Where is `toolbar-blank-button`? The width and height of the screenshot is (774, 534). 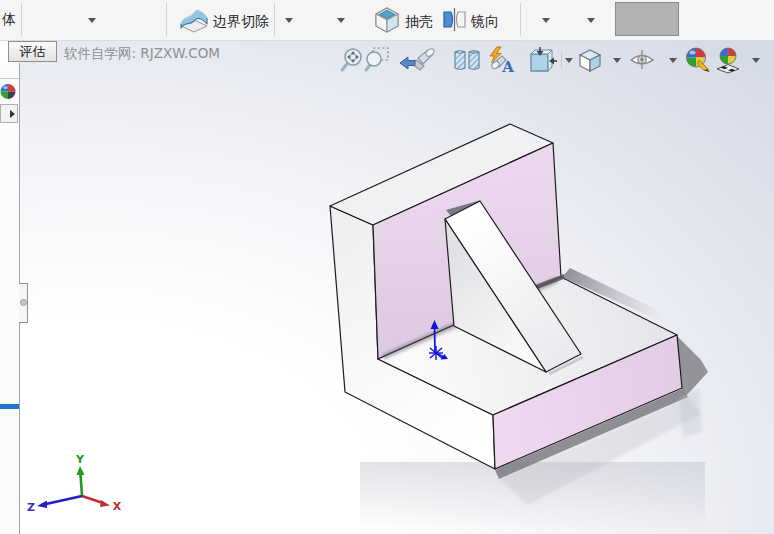
toolbar-blank-button is located at coordinates (647, 19).